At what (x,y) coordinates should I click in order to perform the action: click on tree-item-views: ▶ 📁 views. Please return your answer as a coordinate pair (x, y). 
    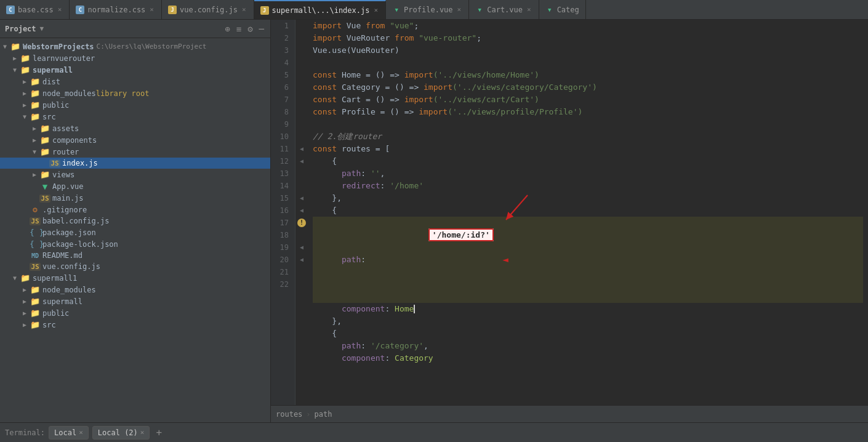
    Looking at the image, I should click on (135, 175).